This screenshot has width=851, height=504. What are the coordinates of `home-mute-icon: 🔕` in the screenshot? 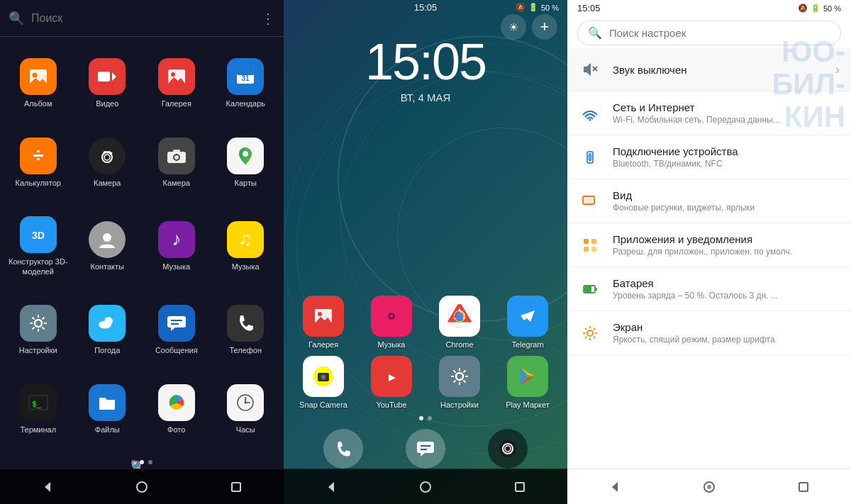 It's located at (521, 7).